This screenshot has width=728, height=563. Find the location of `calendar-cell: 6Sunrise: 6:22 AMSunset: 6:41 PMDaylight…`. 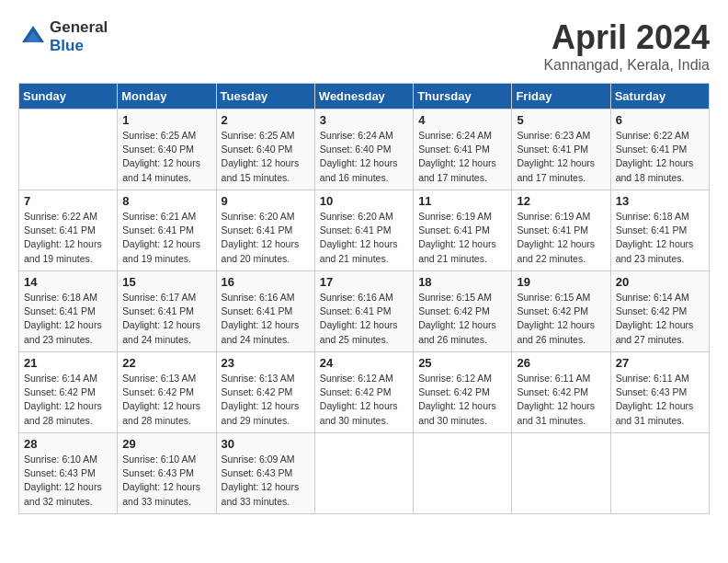

calendar-cell: 6Sunrise: 6:22 AMSunset: 6:41 PMDaylight… is located at coordinates (660, 150).